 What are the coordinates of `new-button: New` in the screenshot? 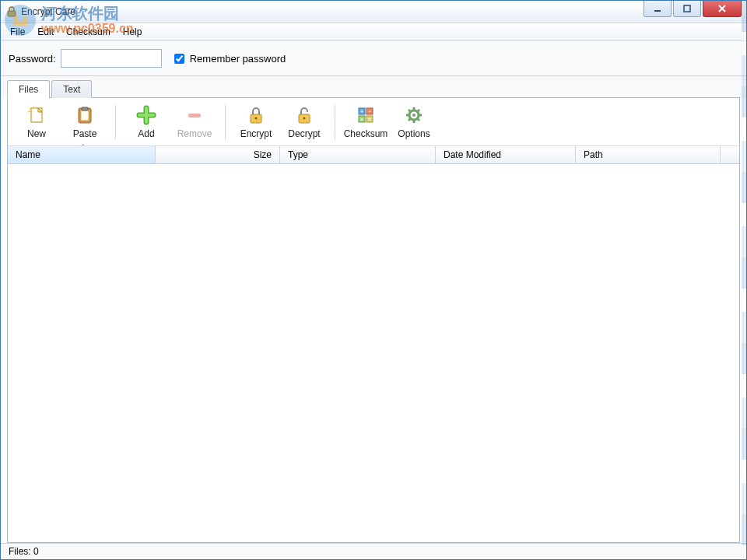 It's located at (37, 121).